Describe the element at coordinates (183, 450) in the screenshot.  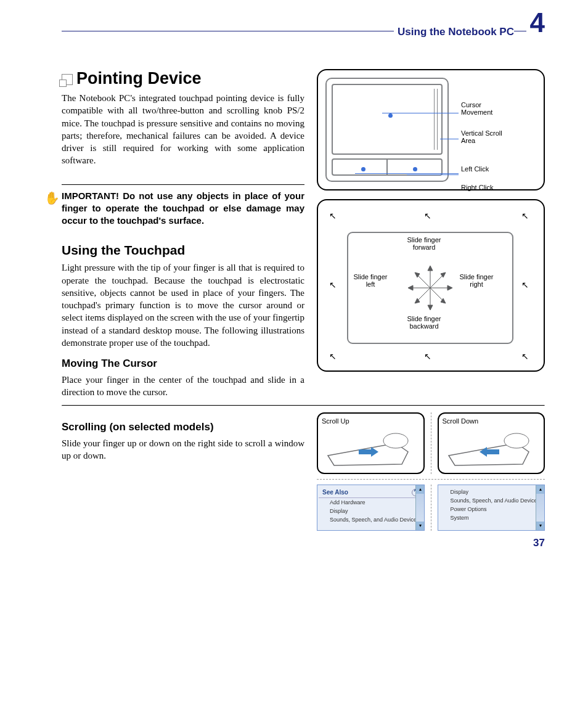
I see `scrolling-paragraph: Slide your finger up or down on the righ…` at that location.